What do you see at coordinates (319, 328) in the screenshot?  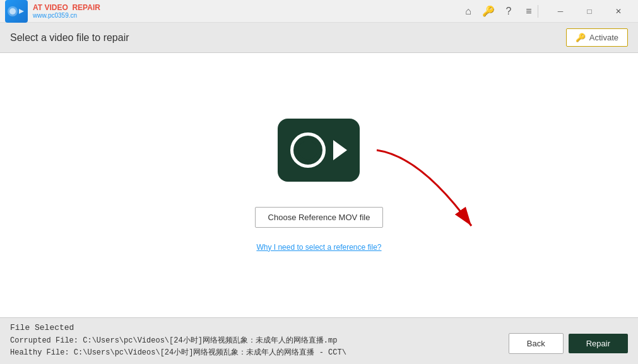 I see `file-selected-label: File Selected` at bounding box center [319, 328].